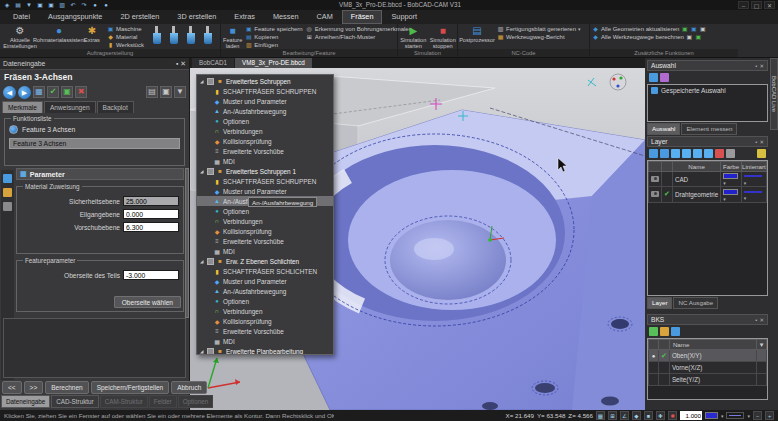 This screenshot has height=421, width=778. Describe the element at coordinates (708, 194) in the screenshot. I see `layer-row: ✔ Drahtgeometrie ▾ ▾` at that location.